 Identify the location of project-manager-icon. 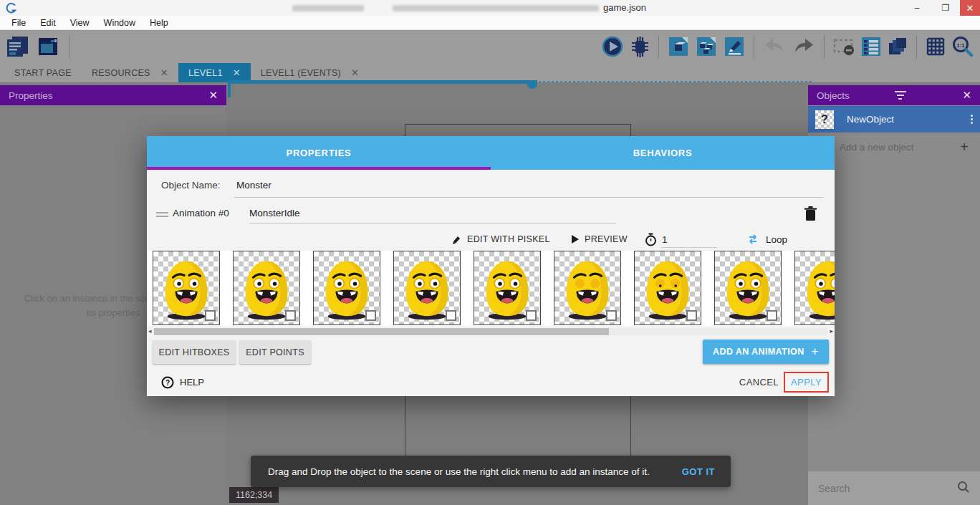
(17, 47).